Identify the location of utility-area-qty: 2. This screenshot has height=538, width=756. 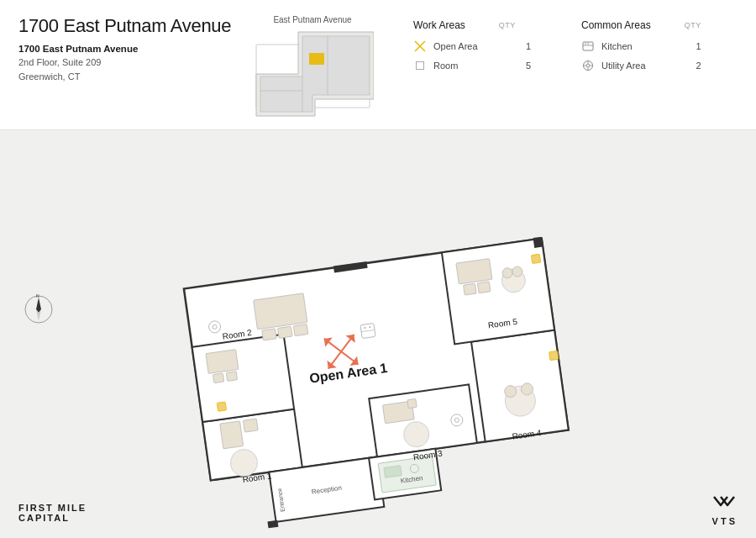
(699, 66).